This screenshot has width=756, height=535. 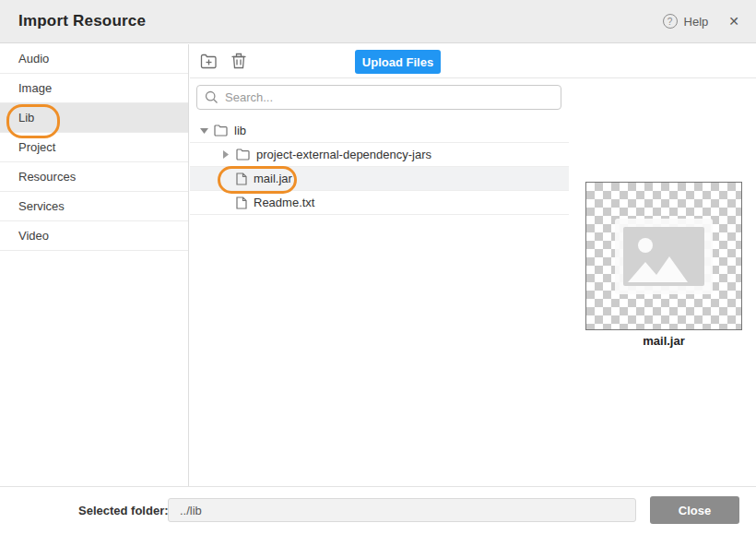 What do you see at coordinates (204, 131) in the screenshot?
I see `caret-down-icon` at bounding box center [204, 131].